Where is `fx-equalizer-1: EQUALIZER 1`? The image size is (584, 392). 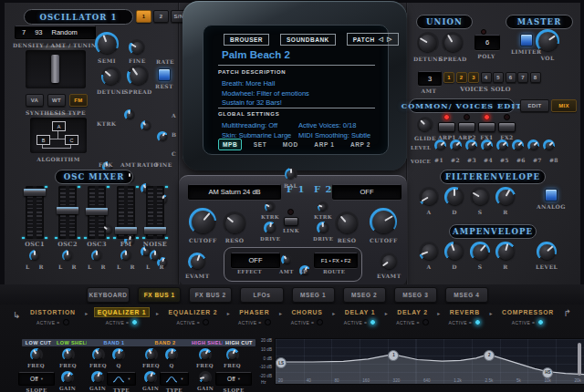 fx-equalizer-1: EQUALIZER 1 is located at coordinates (122, 312).